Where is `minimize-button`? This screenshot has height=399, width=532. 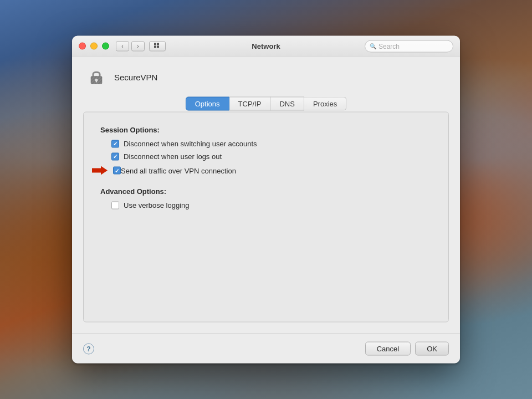
minimize-button is located at coordinates (94, 47).